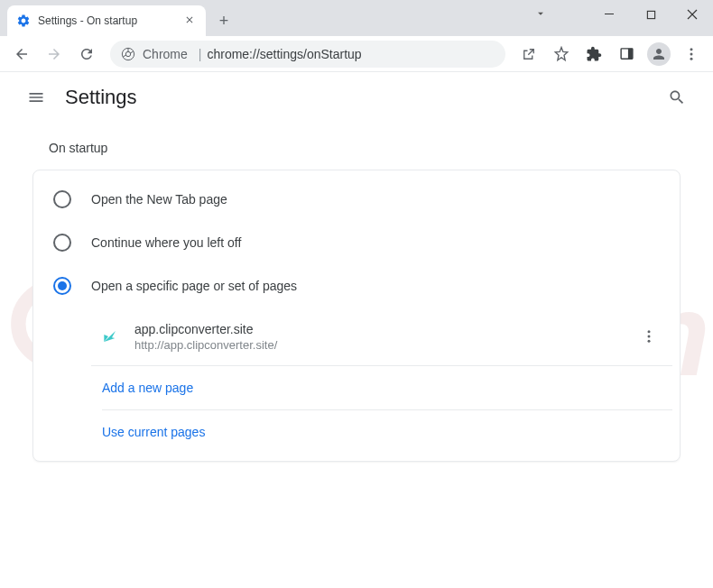  What do you see at coordinates (387, 432) in the screenshot?
I see `use-current-pages-link: Use current pages` at bounding box center [387, 432].